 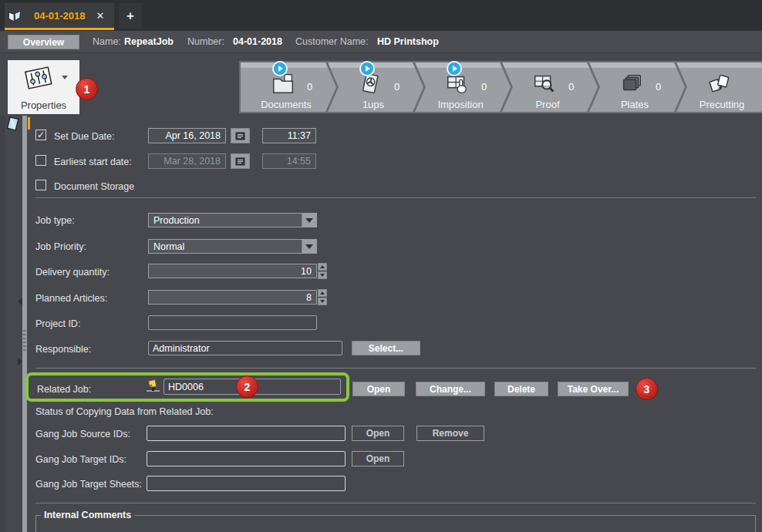 What do you see at coordinates (379, 389) in the screenshot?
I see `related-job-open-button: Open` at bounding box center [379, 389].